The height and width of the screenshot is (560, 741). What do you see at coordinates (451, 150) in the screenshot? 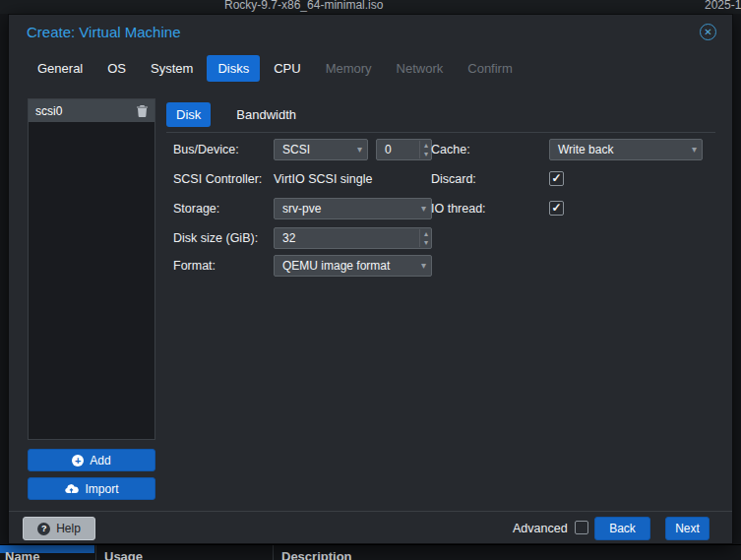
I see `cache-label: Cache:` at bounding box center [451, 150].